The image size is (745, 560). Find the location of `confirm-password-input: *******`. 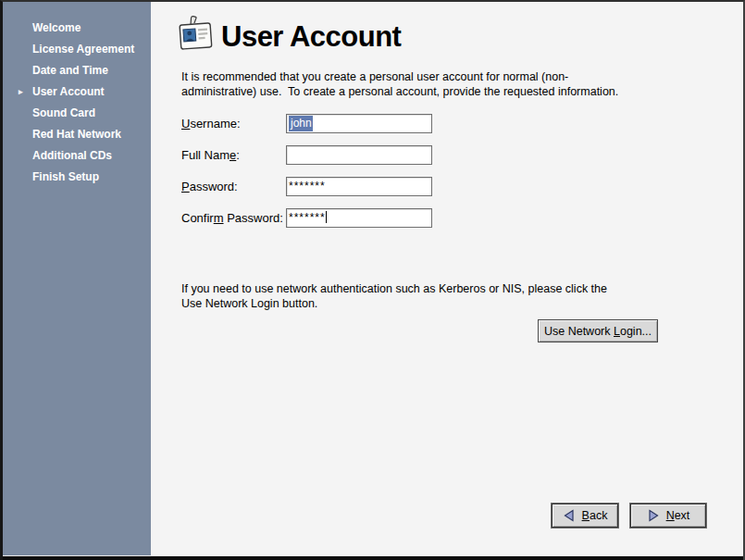

confirm-password-input: ******* is located at coordinates (359, 218).